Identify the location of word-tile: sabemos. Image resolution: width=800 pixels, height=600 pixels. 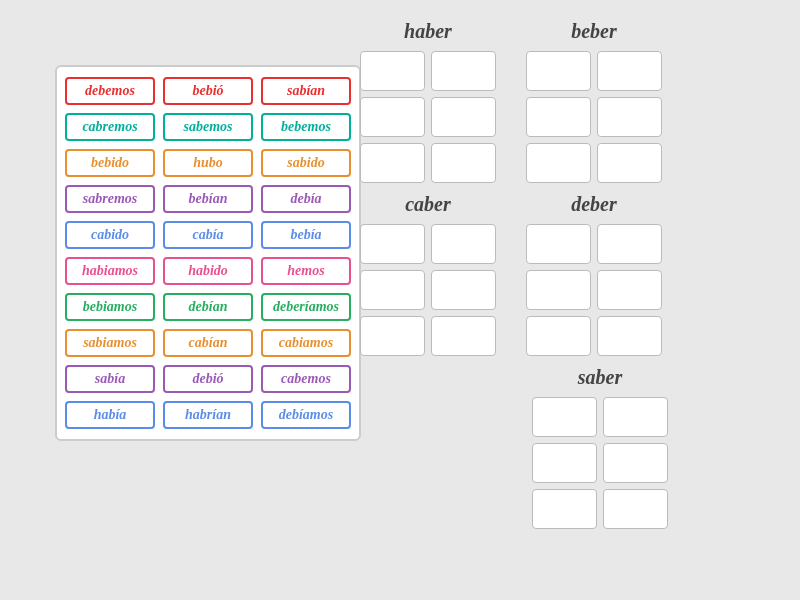
(208, 127).